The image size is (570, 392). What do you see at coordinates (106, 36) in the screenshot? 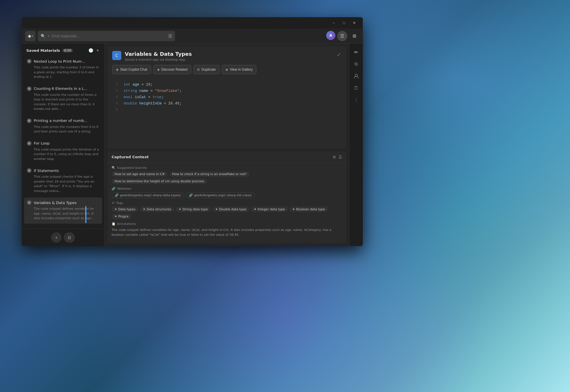
I see `search-bar: 🔍 ▾ /` at bounding box center [106, 36].